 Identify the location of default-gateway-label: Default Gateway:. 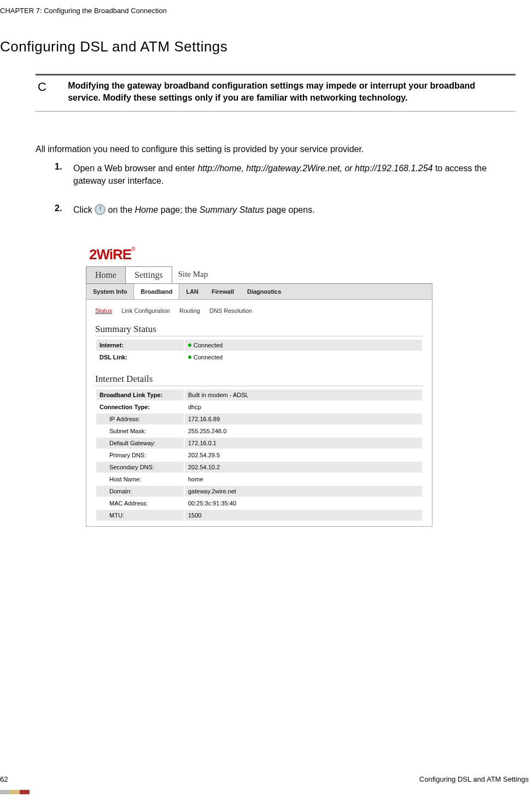
(140, 443).